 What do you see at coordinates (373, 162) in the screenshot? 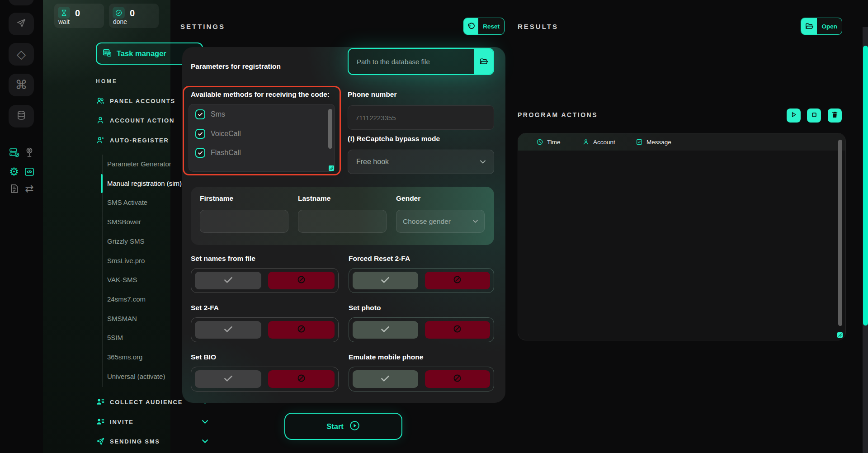
I see `recaptcha-selected-value: Free hook` at bounding box center [373, 162].